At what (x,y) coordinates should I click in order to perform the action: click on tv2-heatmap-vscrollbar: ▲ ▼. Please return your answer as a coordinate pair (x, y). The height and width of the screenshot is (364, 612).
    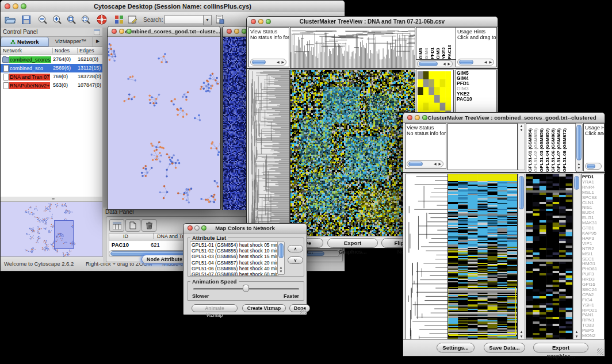
    Looking at the image, I should click on (521, 257).